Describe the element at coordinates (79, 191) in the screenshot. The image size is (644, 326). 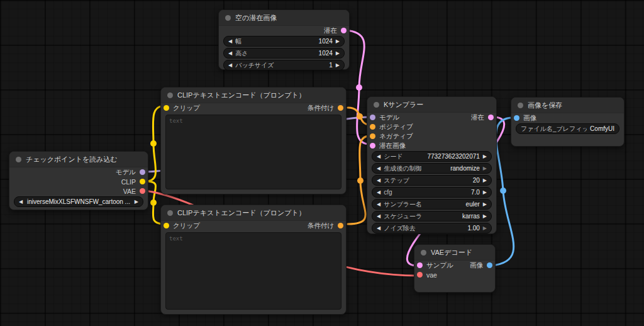
I see `slot-row: VAE` at that location.